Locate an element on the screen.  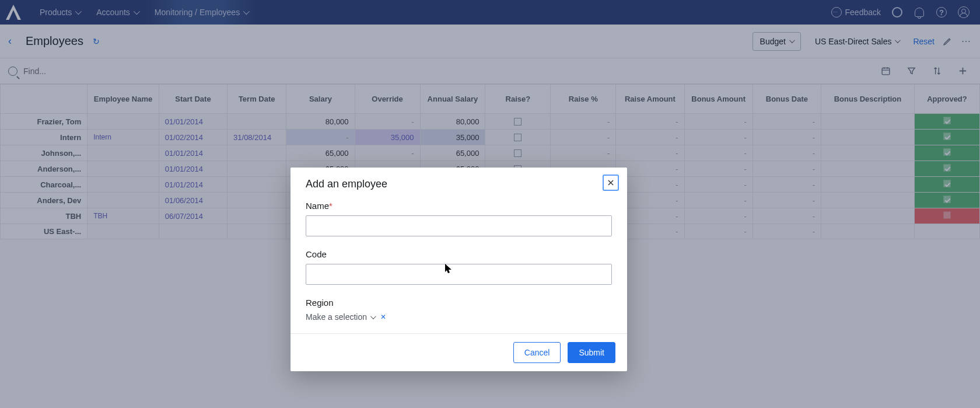
region-placeholder: Make a selection is located at coordinates (336, 317).